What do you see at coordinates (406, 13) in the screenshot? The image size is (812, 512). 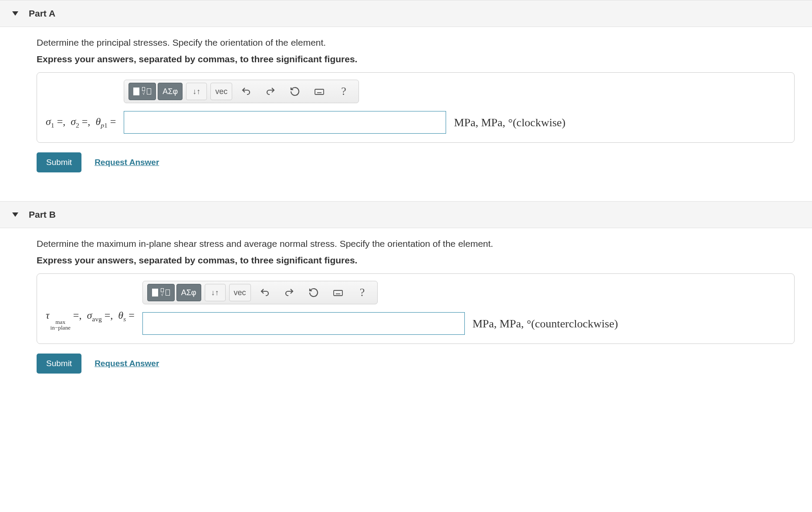 I see `part-header: Part A` at bounding box center [406, 13].